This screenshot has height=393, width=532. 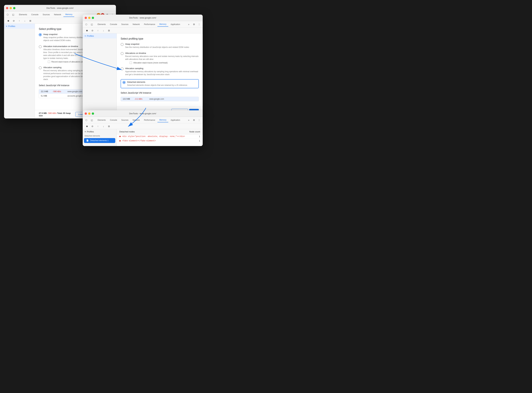 What do you see at coordinates (109, 126) in the screenshot?
I see `layout-icon-3: ⊞` at bounding box center [109, 126].